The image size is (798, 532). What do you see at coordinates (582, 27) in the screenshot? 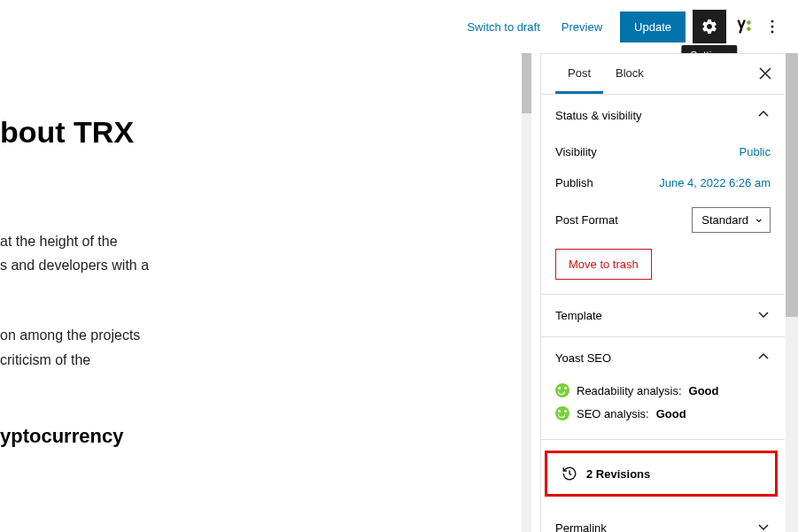
I see `preview-link: Preview` at bounding box center [582, 27].